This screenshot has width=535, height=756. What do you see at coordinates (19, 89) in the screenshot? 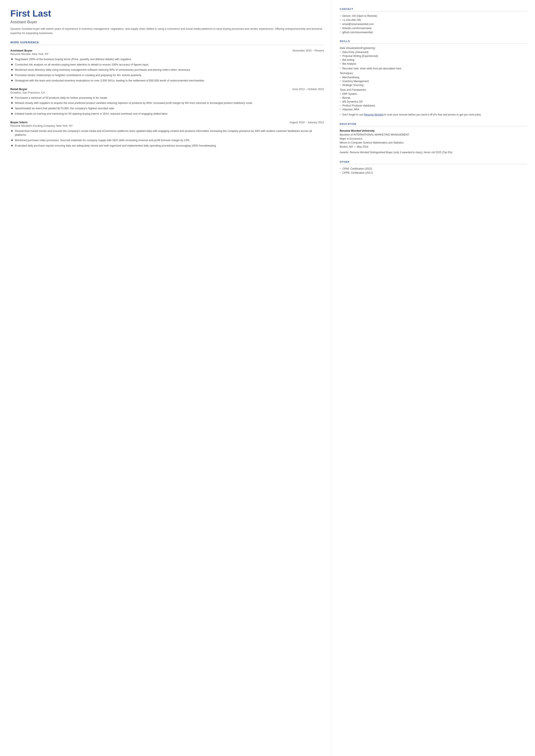
I see `job-role-2: Retail Buyer` at bounding box center [19, 89].